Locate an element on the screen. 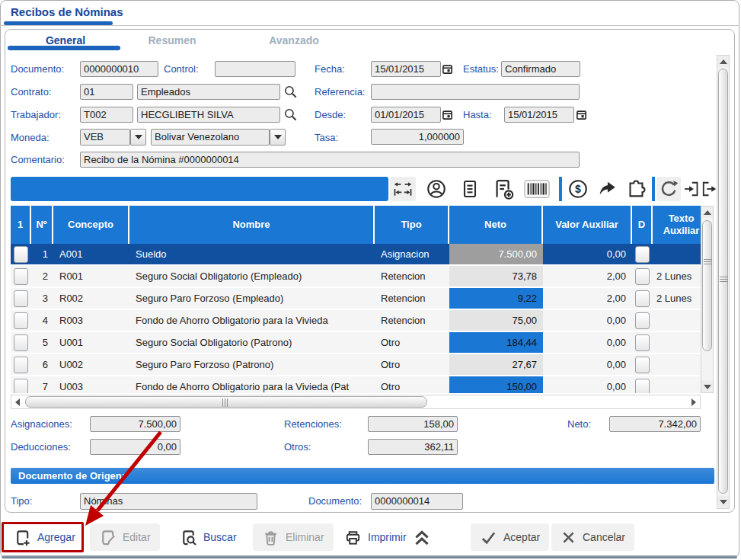  documento-field: 0000000010 is located at coordinates (119, 69).